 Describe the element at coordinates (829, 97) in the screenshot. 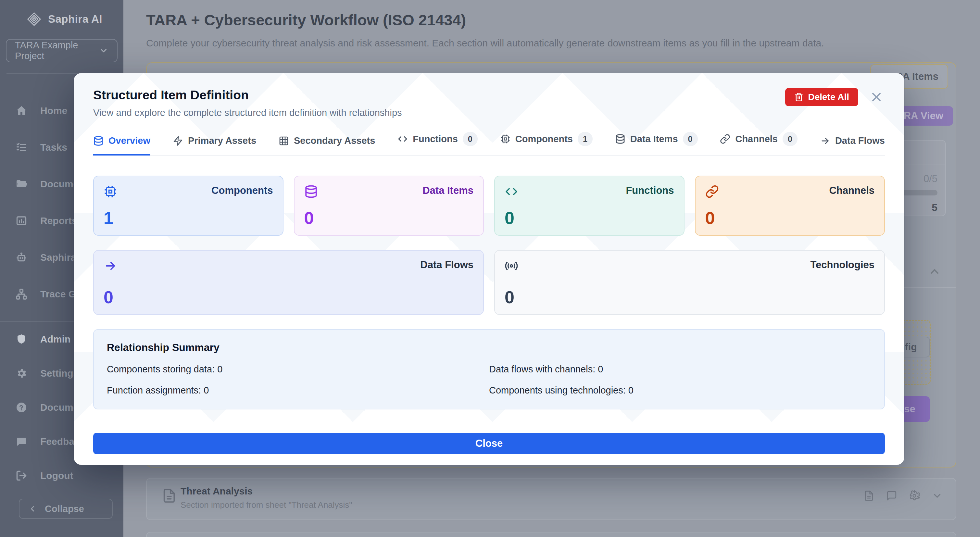

I see `delete-all-label: Delete All` at that location.